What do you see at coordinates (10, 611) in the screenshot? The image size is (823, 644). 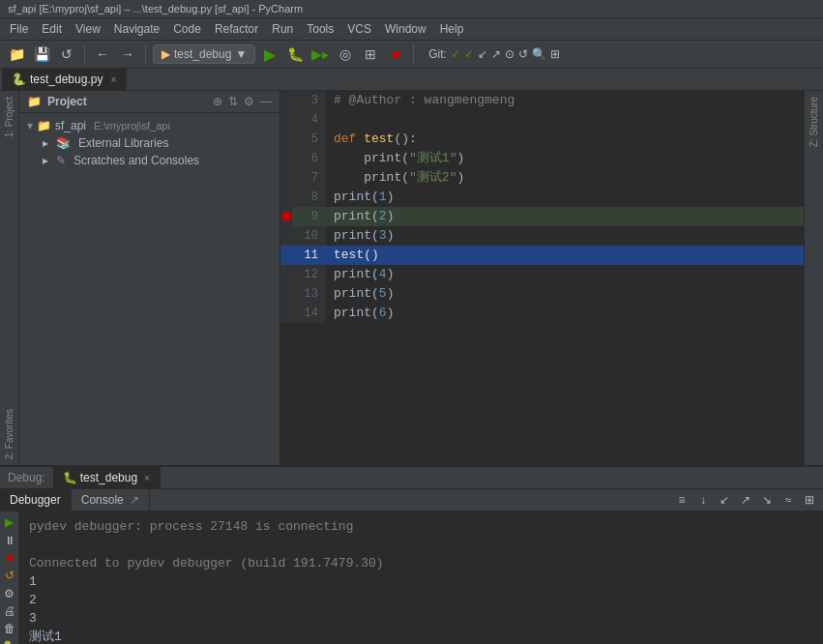 I see `debug-print-btn: 🖨` at bounding box center [10, 611].